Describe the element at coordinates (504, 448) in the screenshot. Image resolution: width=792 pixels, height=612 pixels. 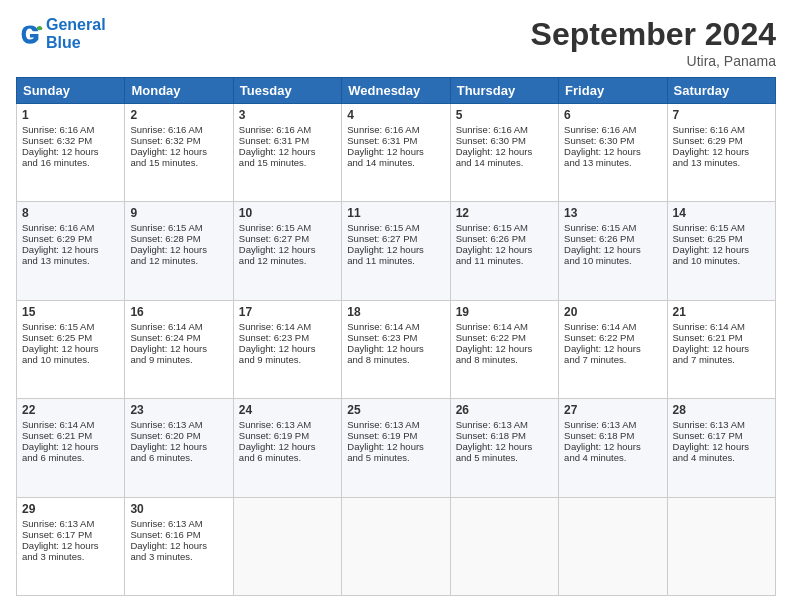
I see `calendar-cell: 26Sunrise: 6:13 AMSunset: 6:18 PMDayligh…` at that location.